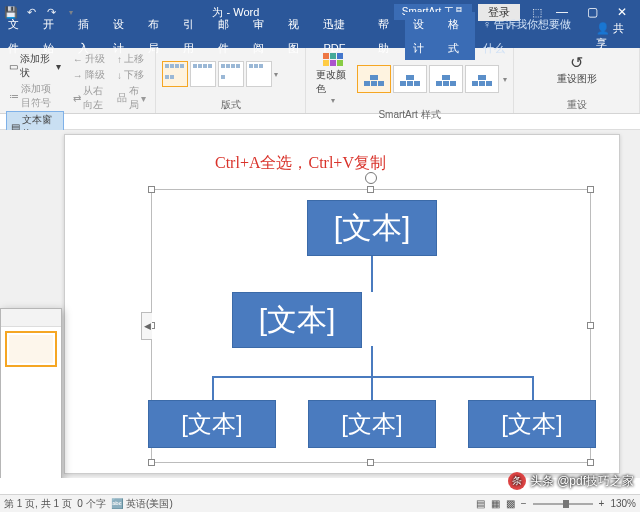 This screenshot has height=512, width=640. What do you see at coordinates (372, 228) in the screenshot?
I see `org-node-root: [文本]` at bounding box center [372, 228].